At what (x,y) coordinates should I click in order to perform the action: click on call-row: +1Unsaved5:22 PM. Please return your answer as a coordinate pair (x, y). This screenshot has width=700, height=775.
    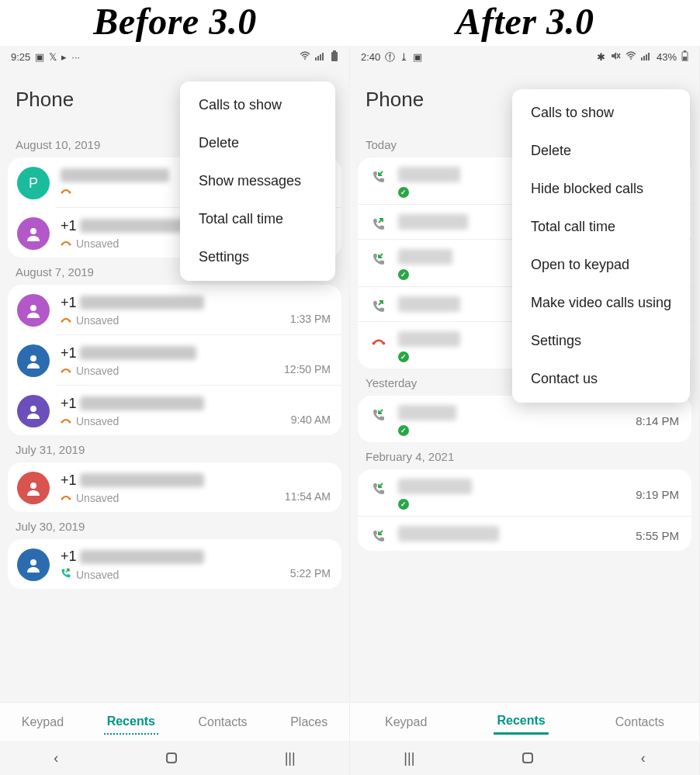
    Looking at the image, I should click on (175, 564).